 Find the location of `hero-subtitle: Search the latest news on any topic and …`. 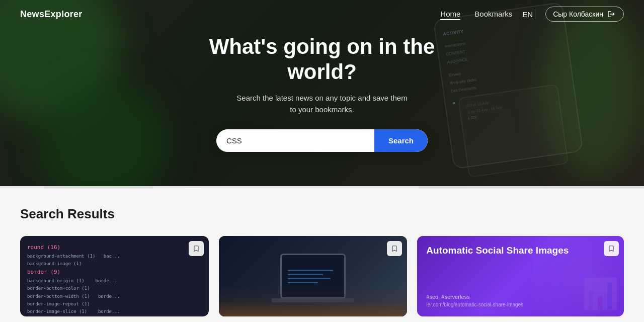

hero-subtitle: Search the latest news on any topic and … is located at coordinates (322, 104).